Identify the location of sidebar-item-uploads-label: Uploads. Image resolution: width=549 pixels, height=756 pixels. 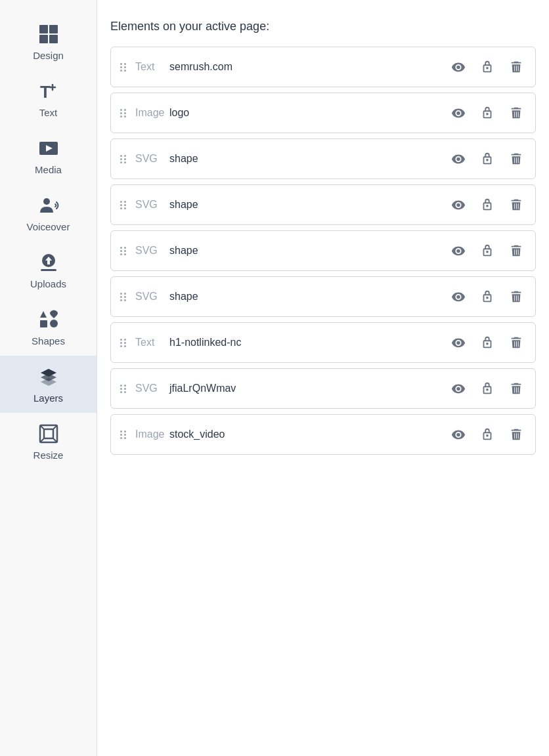
(49, 284).